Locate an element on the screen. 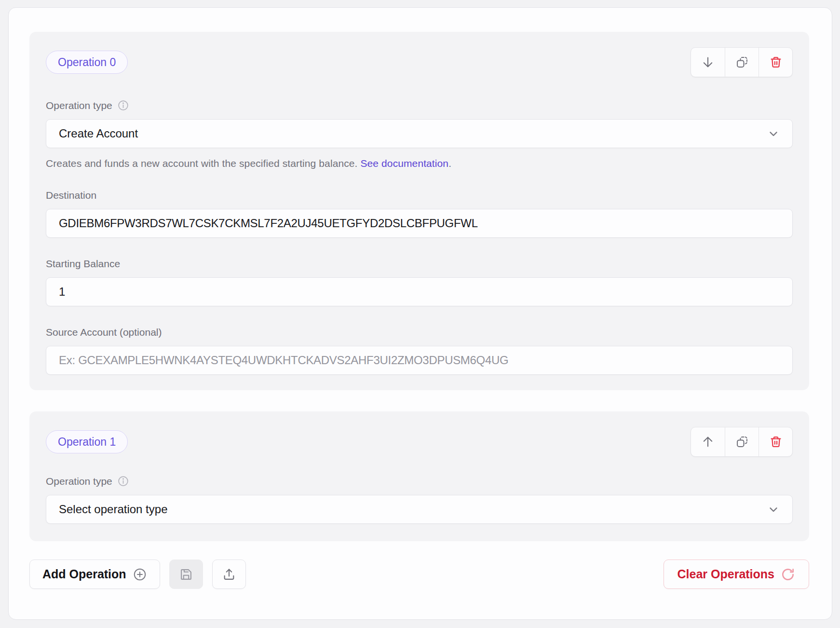 The image size is (840, 628). source-account-label: Source Account (optional) is located at coordinates (104, 332).